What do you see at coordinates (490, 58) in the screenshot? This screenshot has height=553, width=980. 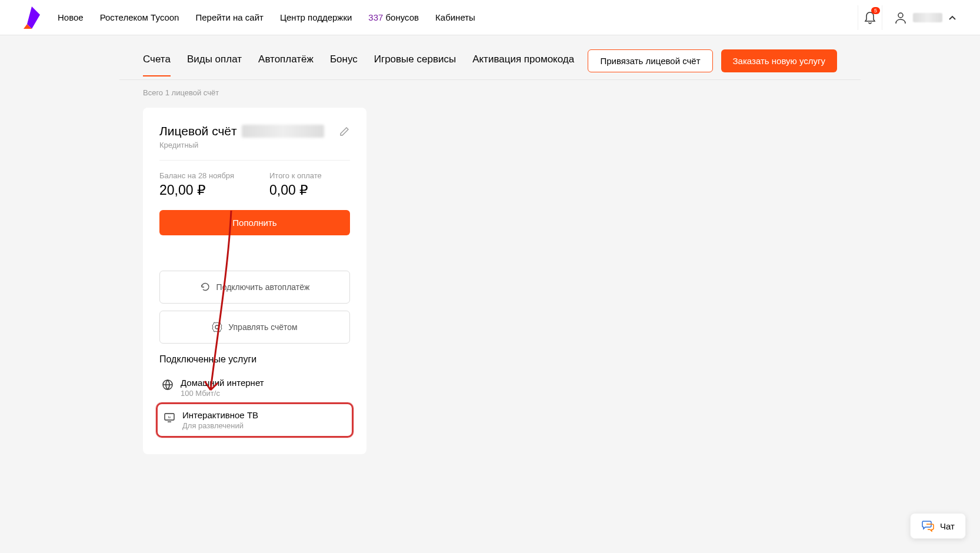 I see `tabs-row: Счета Виды оплат Автоплатёж Бонус Игровы…` at bounding box center [490, 58].